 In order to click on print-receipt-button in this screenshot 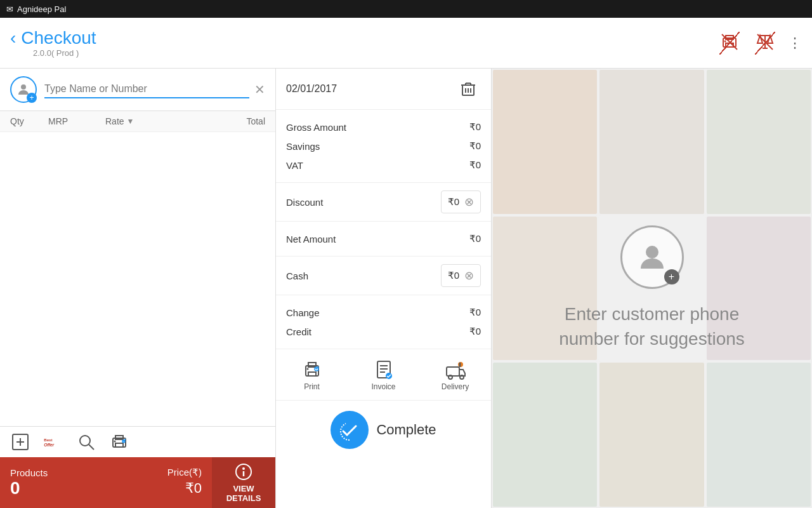, I will do `click(119, 442)`.